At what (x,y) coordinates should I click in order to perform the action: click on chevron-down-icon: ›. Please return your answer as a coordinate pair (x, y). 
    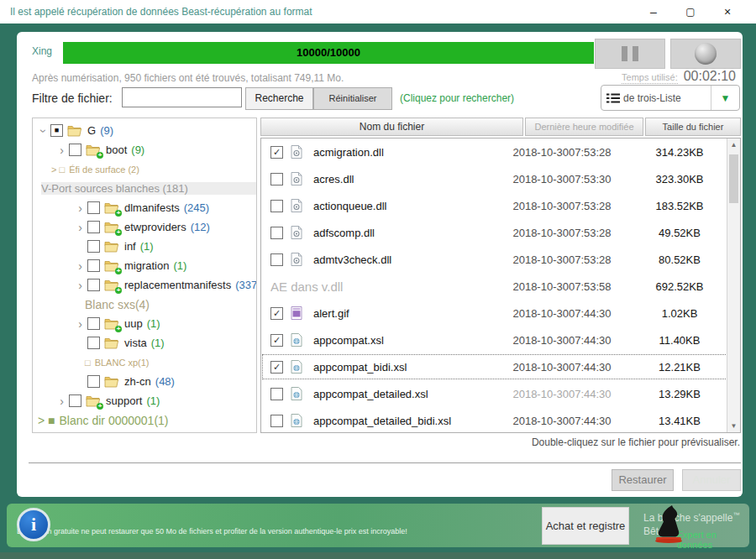
    Looking at the image, I should click on (44, 131).